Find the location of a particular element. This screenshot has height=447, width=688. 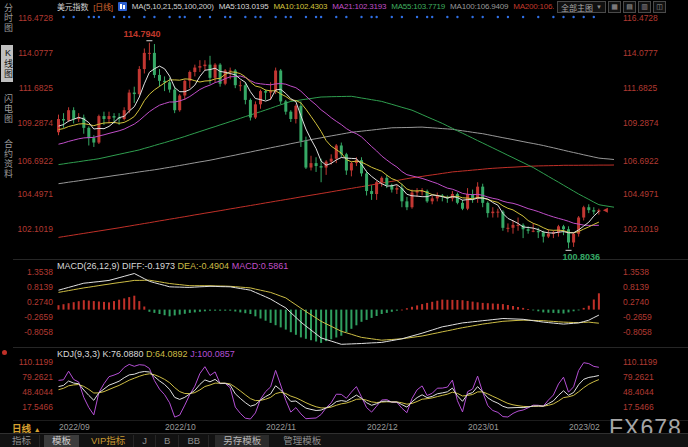

macd-diff-value: DIFF:-0.1973 is located at coordinates (148, 266).